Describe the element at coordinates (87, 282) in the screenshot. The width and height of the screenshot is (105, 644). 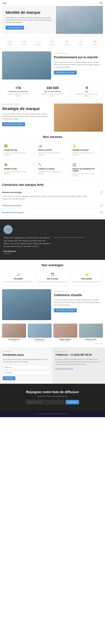
I see `advantage-desc-3: Sample text. Click to select the Text El…` at that location.